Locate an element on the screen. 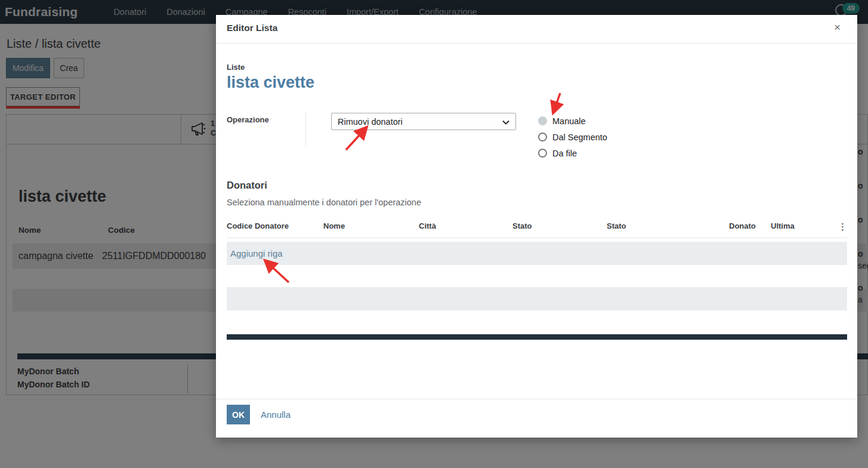 This screenshot has height=468, width=868. col-codice-donatore: Codice Donatore is located at coordinates (275, 227).